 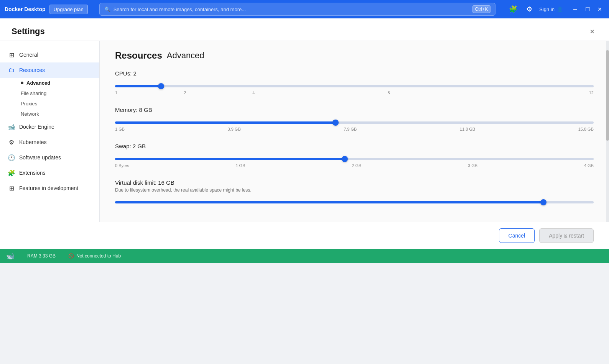 I want to click on sidebar-sub-item-proxies: Proxies, so click(x=59, y=103).